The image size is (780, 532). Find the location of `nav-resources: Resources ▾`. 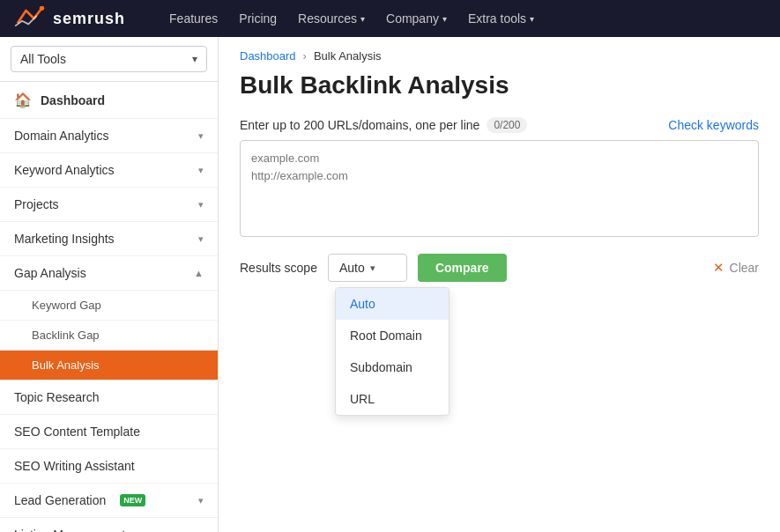

nav-resources: Resources ▾ is located at coordinates (331, 18).